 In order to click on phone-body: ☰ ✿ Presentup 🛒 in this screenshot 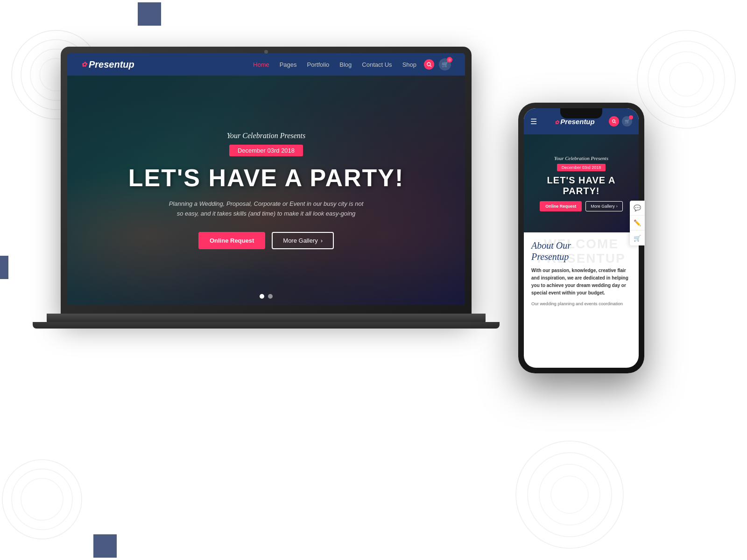, I will do `click(581, 238)`.